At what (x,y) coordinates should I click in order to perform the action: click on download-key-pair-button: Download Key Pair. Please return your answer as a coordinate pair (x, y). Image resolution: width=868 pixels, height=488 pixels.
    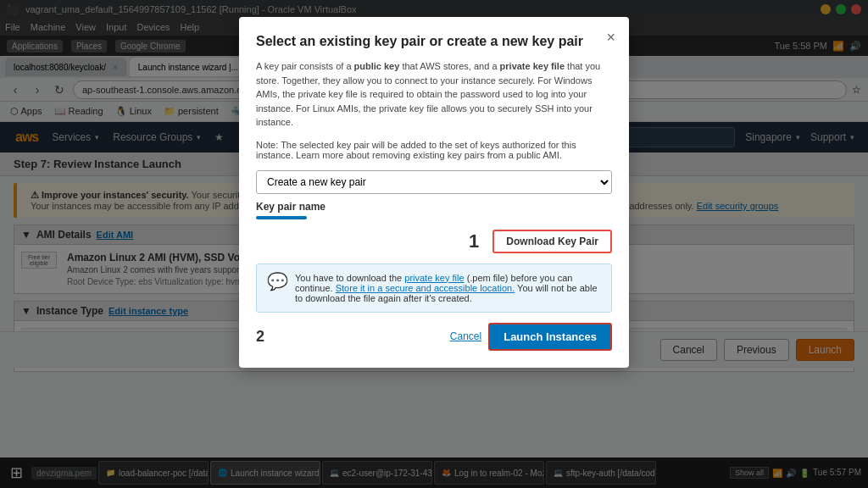
    Looking at the image, I should click on (553, 241).